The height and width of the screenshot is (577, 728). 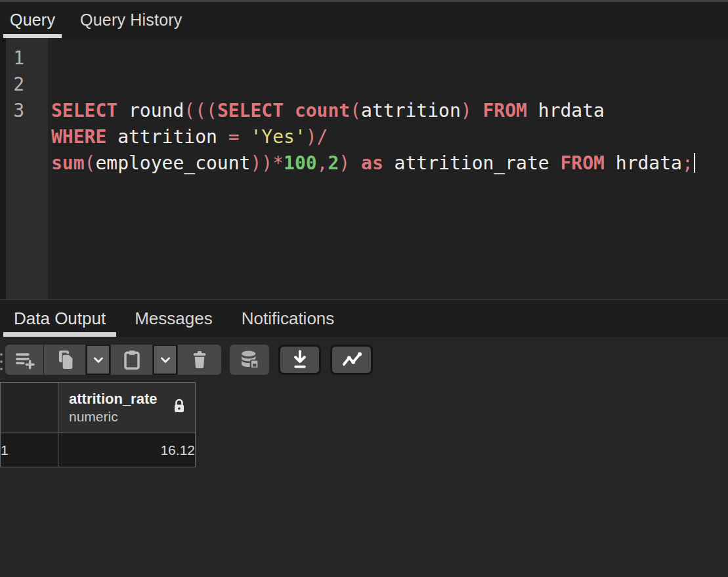 I want to click on line-chart-icon, so click(x=352, y=360).